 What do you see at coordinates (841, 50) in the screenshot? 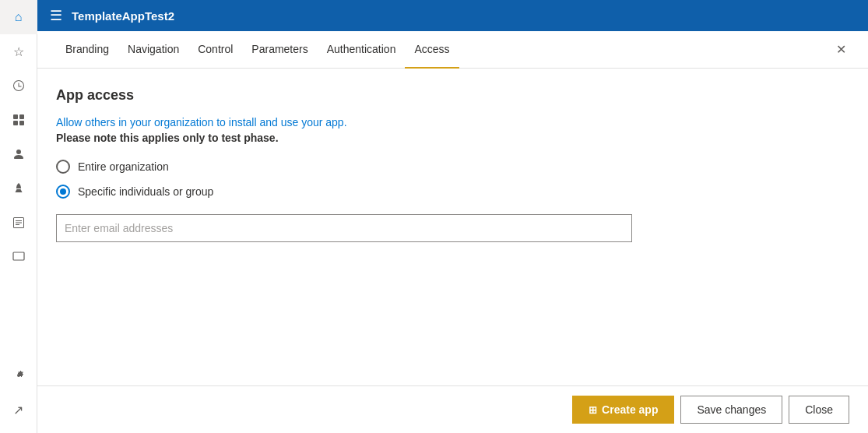
I see `close-panel-icon: ✕` at bounding box center [841, 50].